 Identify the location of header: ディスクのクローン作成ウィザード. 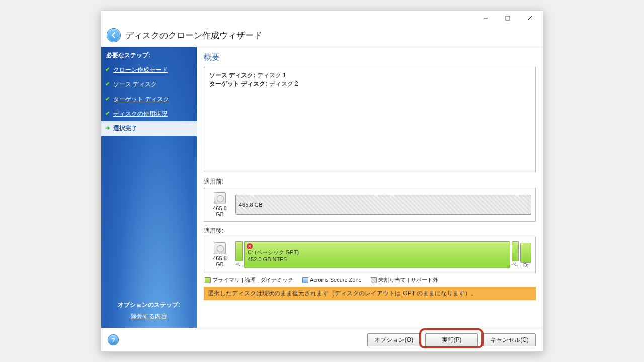
(322, 36).